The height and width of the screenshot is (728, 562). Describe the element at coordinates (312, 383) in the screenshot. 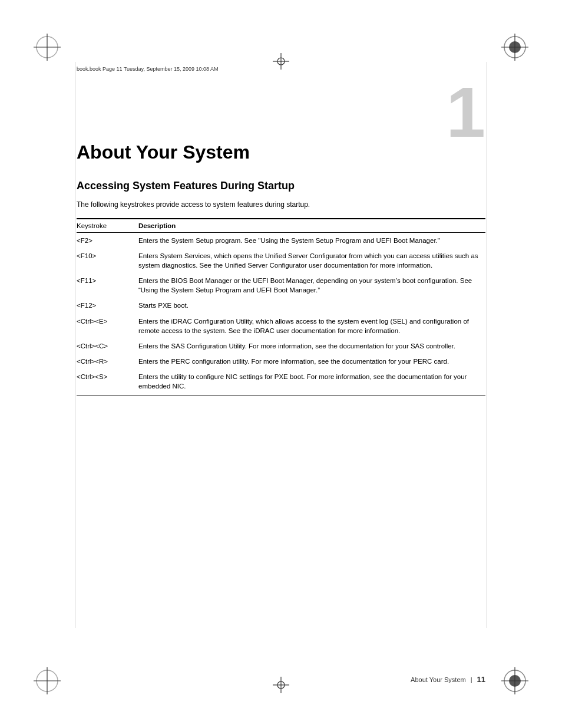

I see `table-cell-description: Enters the utility to configure NIC sett…` at that location.